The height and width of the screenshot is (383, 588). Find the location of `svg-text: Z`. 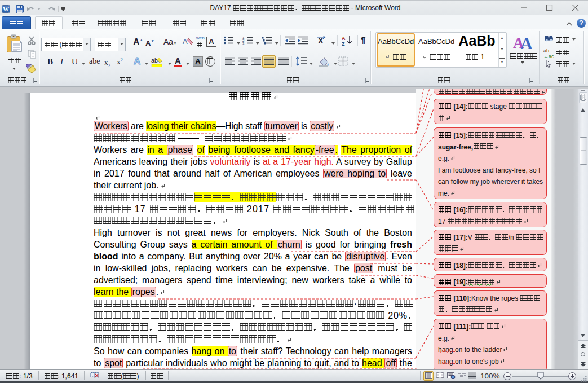

svg-text: Z is located at coordinates (343, 44).